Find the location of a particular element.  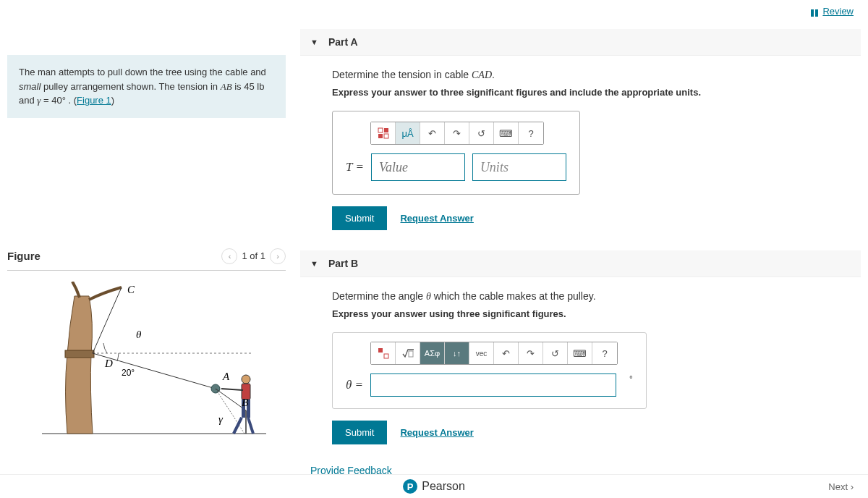

part-a-prompt: Determine the tension in cable CAD. is located at coordinates (592, 75).